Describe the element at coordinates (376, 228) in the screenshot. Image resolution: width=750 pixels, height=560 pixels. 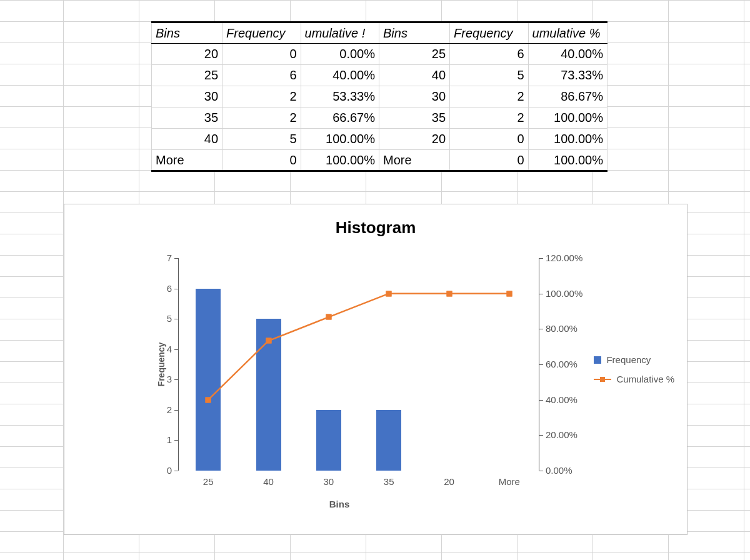
I see `chart-title: Histogram` at that location.